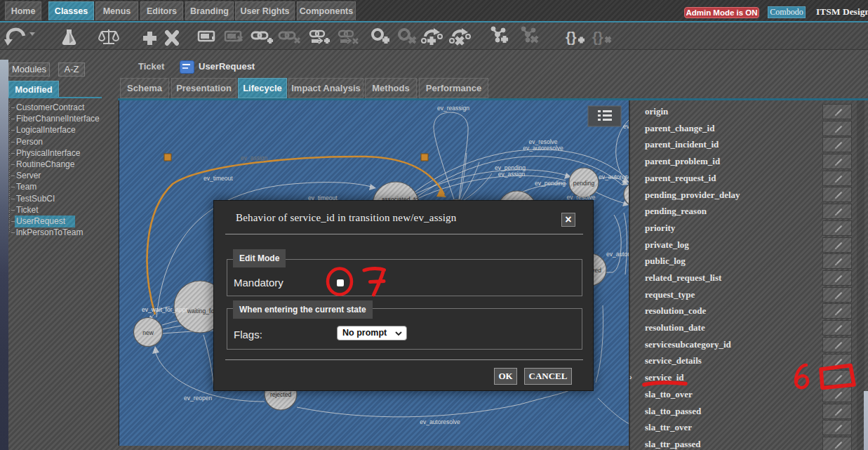 The image size is (868, 450). What do you see at coordinates (614, 177) in the screenshot?
I see `svg-text: ev_autoresolv` at bounding box center [614, 177].